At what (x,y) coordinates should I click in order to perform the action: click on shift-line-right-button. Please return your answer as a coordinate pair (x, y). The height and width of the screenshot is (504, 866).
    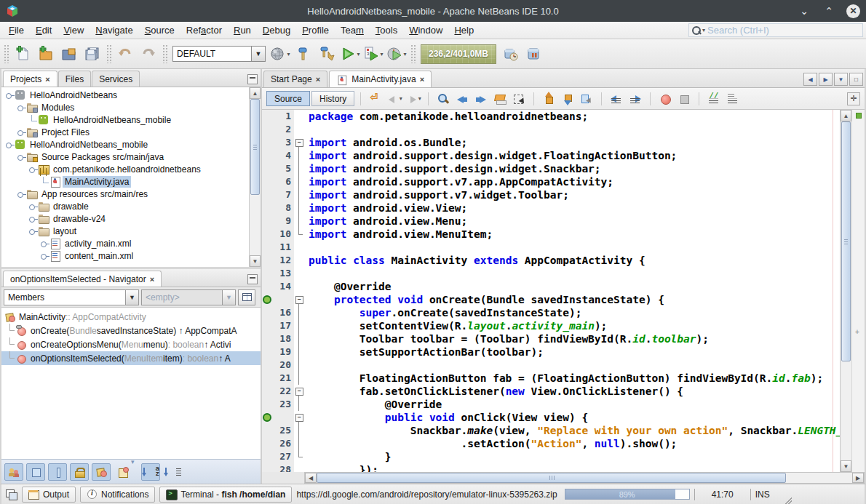
    Looking at the image, I should click on (635, 99).